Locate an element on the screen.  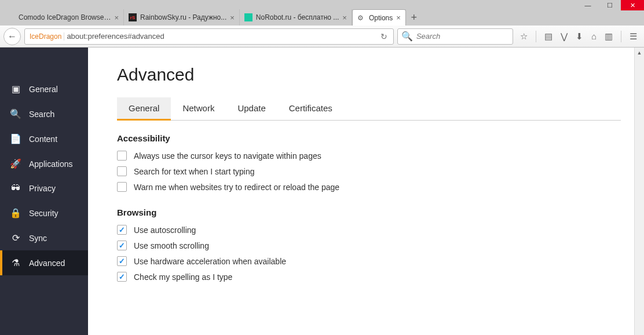
general-icon: ▣ is located at coordinates (16, 89).